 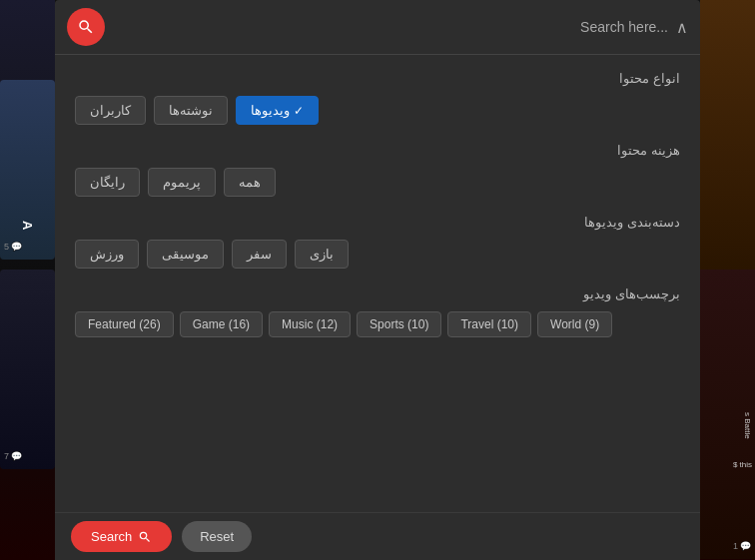 I want to click on btn-posts: نوشته‌ها, so click(x=191, y=110).